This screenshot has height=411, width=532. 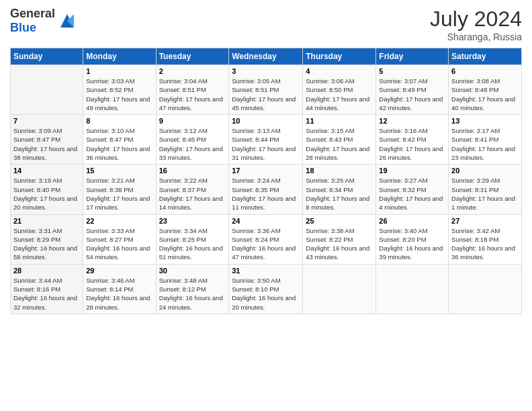 What do you see at coordinates (266, 289) in the screenshot?
I see `calendar-week-4: 28Sunrise: 3:44 AM Sunset: 8:16 PM Dayli…` at bounding box center [266, 289].